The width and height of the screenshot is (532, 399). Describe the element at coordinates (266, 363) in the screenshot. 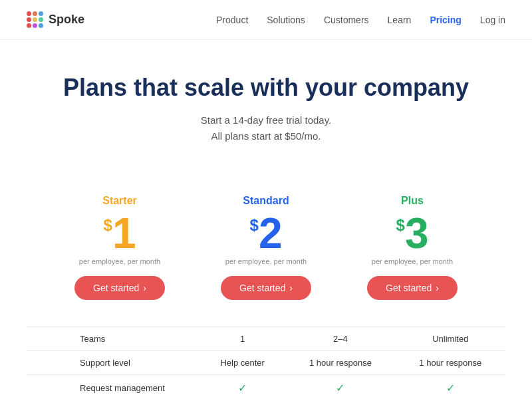

I see `table-row: Support levelHelp center1 hour response1…` at that location.